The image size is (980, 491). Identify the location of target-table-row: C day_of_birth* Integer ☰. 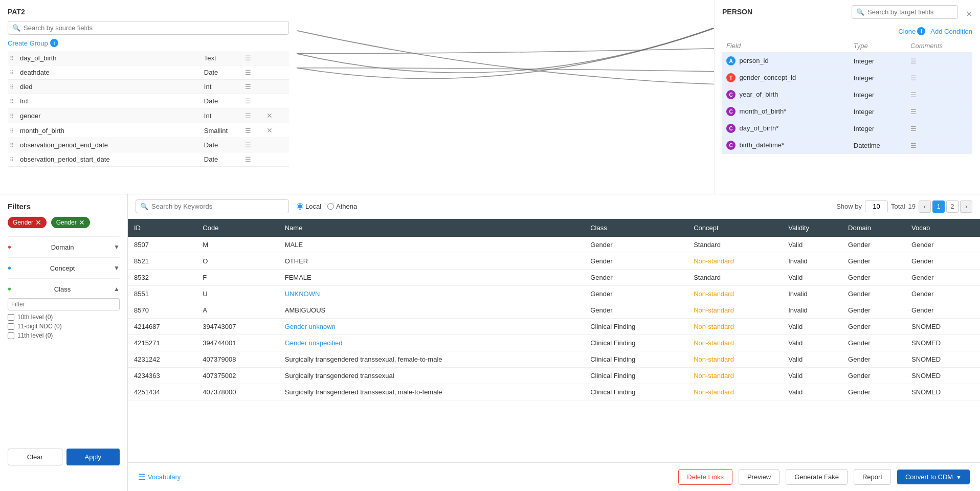
(847, 129).